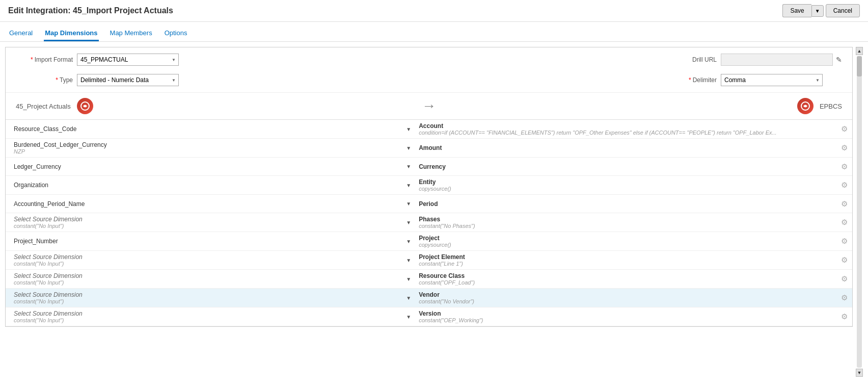 Image resolution: width=868 pixels, height=386 pixels. I want to click on tab-map-dimensions: Map Dimensions, so click(71, 34).